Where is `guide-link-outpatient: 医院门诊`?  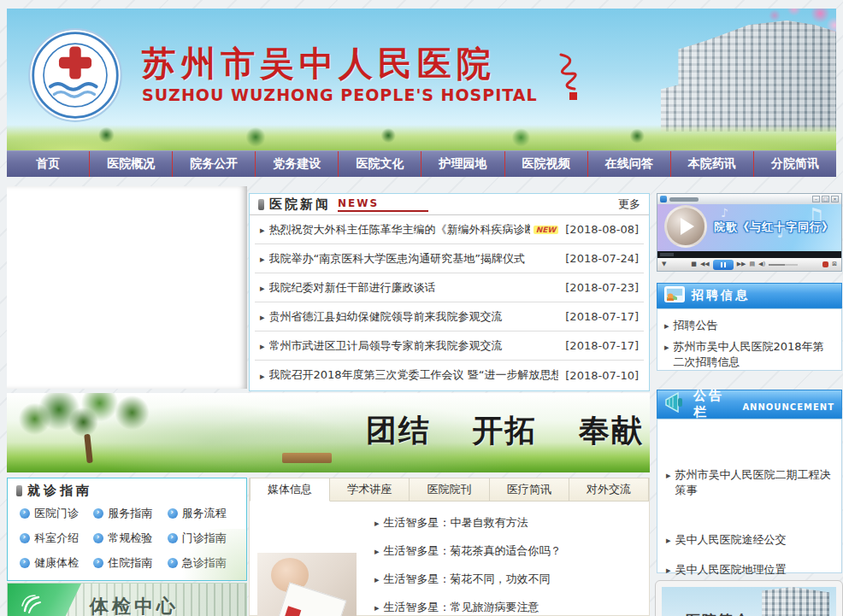 guide-link-outpatient: 医院门诊 is located at coordinates (56, 513).